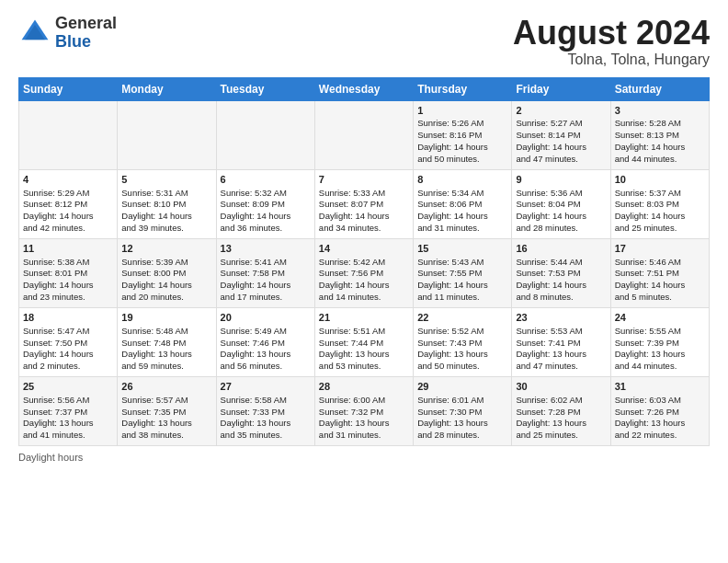 The height and width of the screenshot is (563, 728). I want to click on day-cell: 28Sunrise: 6:00 AMSunset: 7:32 PMDayligh…, so click(364, 410).